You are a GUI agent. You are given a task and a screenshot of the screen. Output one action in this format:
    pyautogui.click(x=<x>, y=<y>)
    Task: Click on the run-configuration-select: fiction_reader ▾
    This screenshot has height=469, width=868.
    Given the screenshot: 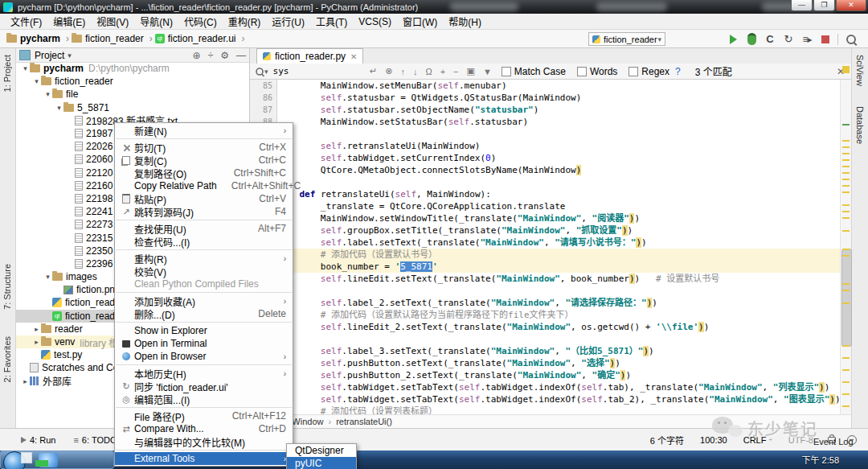 What is the action you would take?
    pyautogui.click(x=627, y=39)
    